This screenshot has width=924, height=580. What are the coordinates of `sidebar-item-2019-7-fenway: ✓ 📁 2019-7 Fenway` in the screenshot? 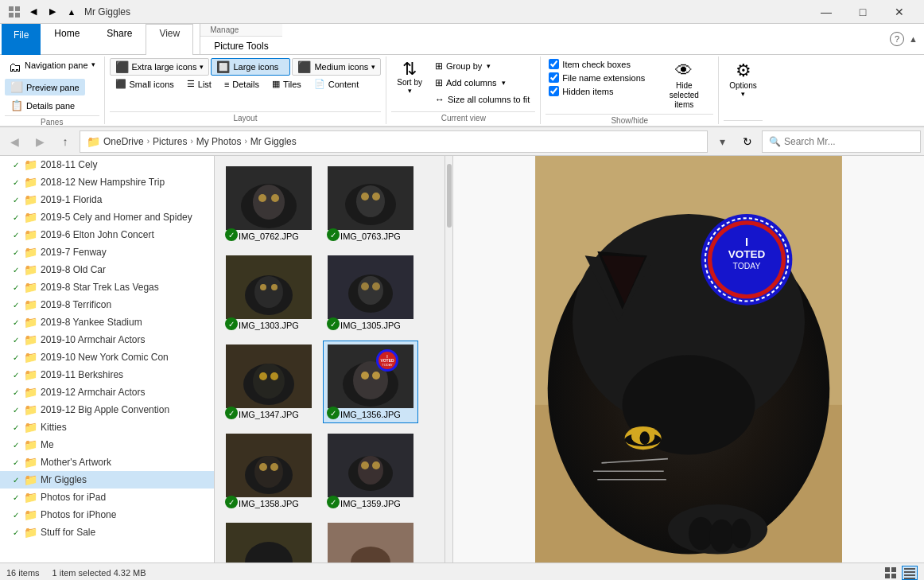 It's located at (107, 252).